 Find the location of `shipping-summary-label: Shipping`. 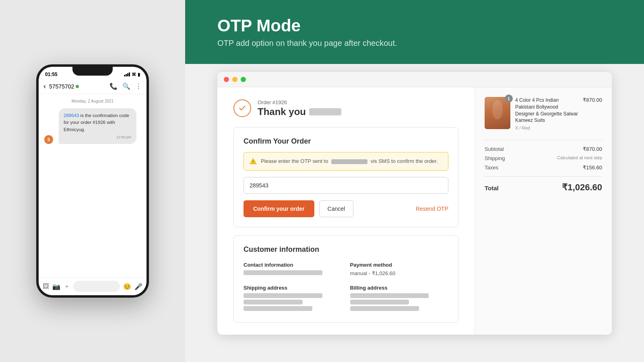

shipping-summary-label: Shipping is located at coordinates (495, 158).